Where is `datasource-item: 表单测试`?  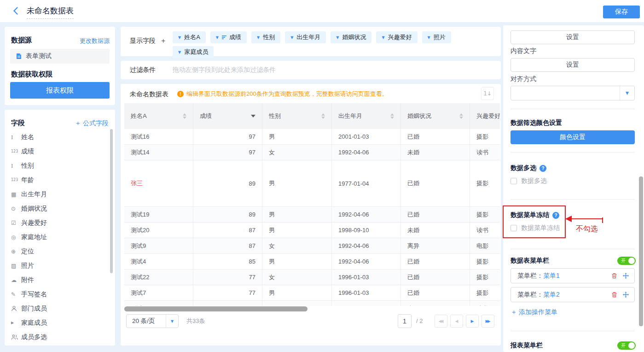 datasource-item: 表单测试 is located at coordinates (60, 56).